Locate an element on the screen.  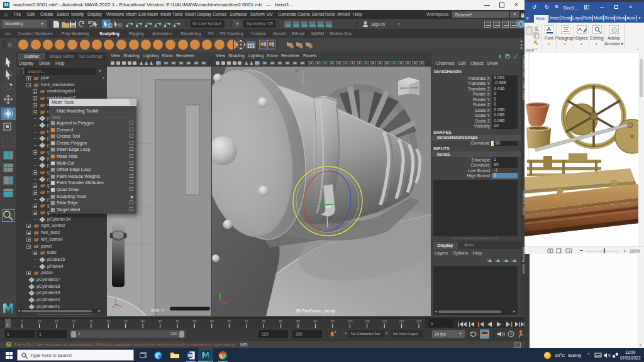
svg-text: W is located at coordinates (191, 356).